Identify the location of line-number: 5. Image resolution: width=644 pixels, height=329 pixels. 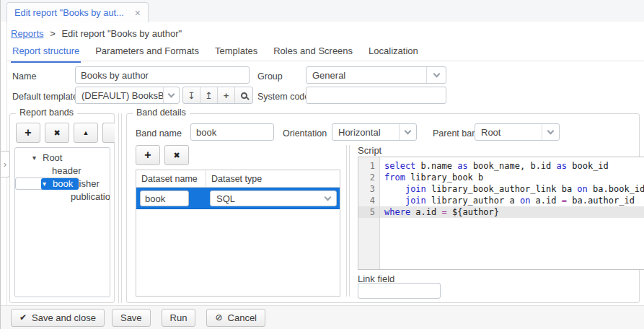
(369, 212).